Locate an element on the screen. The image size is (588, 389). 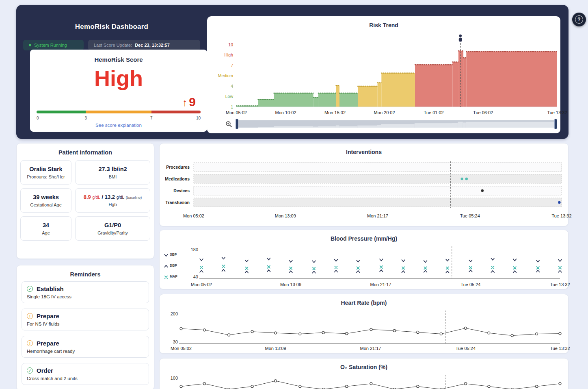
hgb-label: Hgb is located at coordinates (113, 204).